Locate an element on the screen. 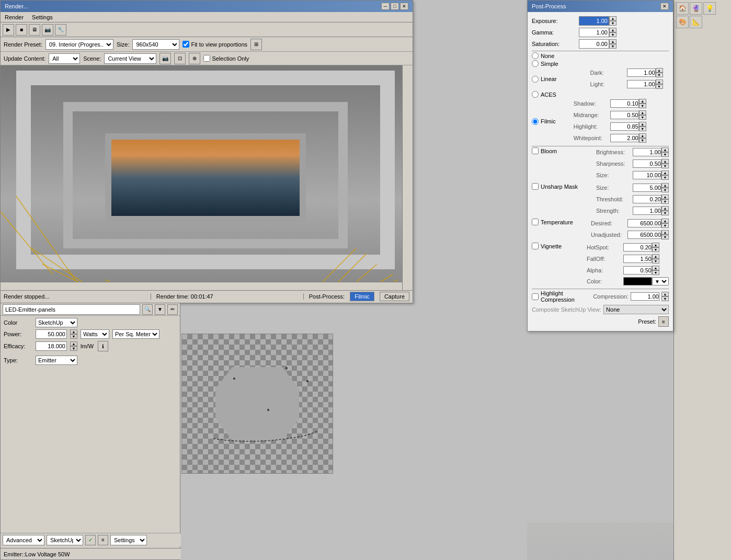 The image size is (731, 560). bloom-checkbox is located at coordinates (535, 151).